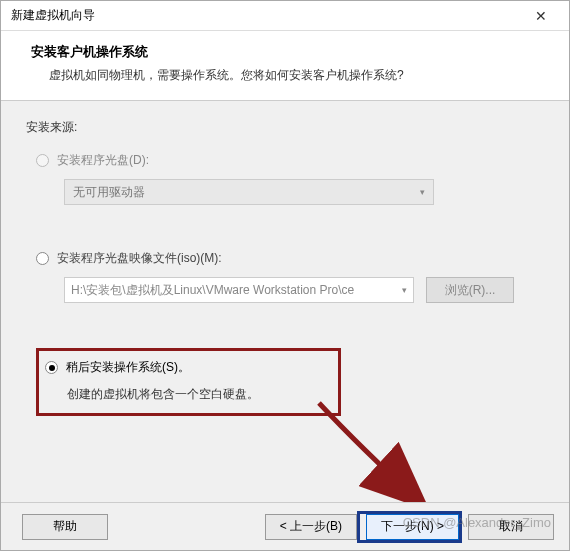 This screenshot has height=551, width=570. What do you see at coordinates (470, 290) in the screenshot?
I see `browse-button: 浏览(R)...` at bounding box center [470, 290].